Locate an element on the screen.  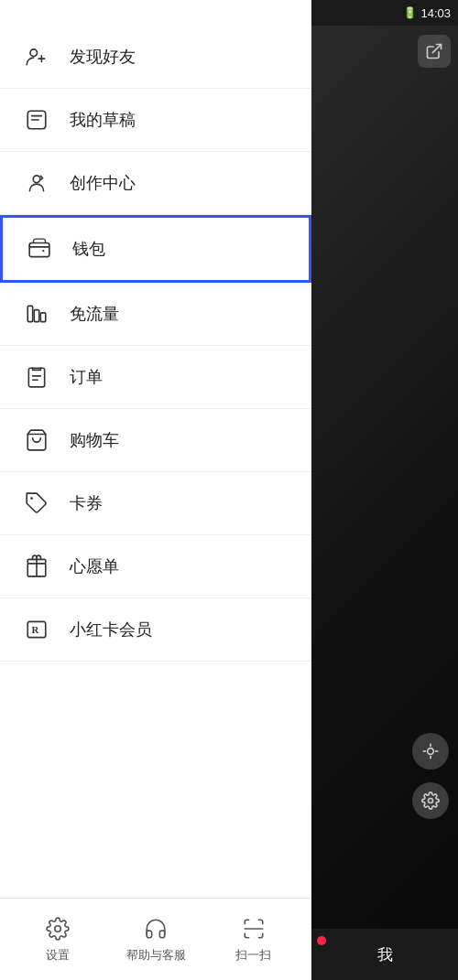
drafts-icon is located at coordinates (37, 120).